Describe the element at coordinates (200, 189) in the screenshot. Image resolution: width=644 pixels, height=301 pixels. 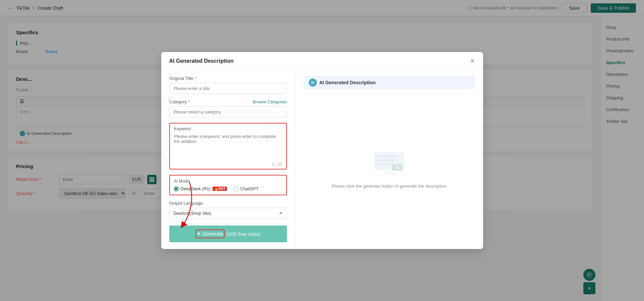
I see `deepseek-option: DeepSeek (R1) 🔥HOT` at that location.